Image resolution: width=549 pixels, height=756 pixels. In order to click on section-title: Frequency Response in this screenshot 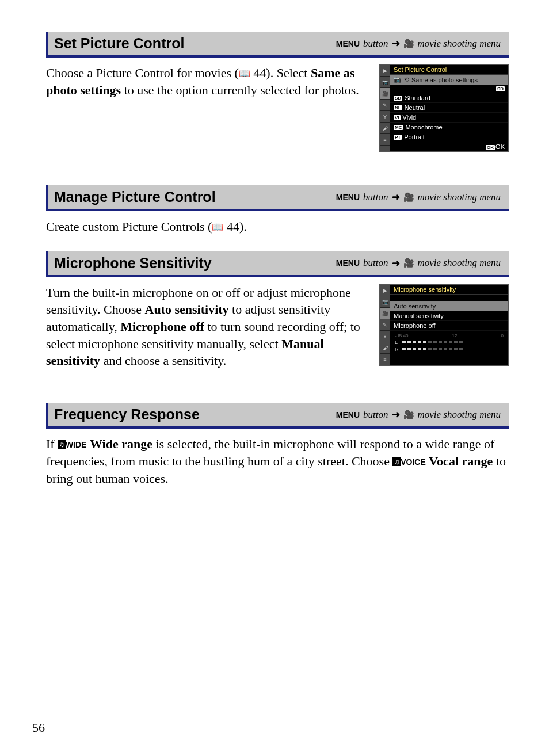, I will do `click(127, 414)`.